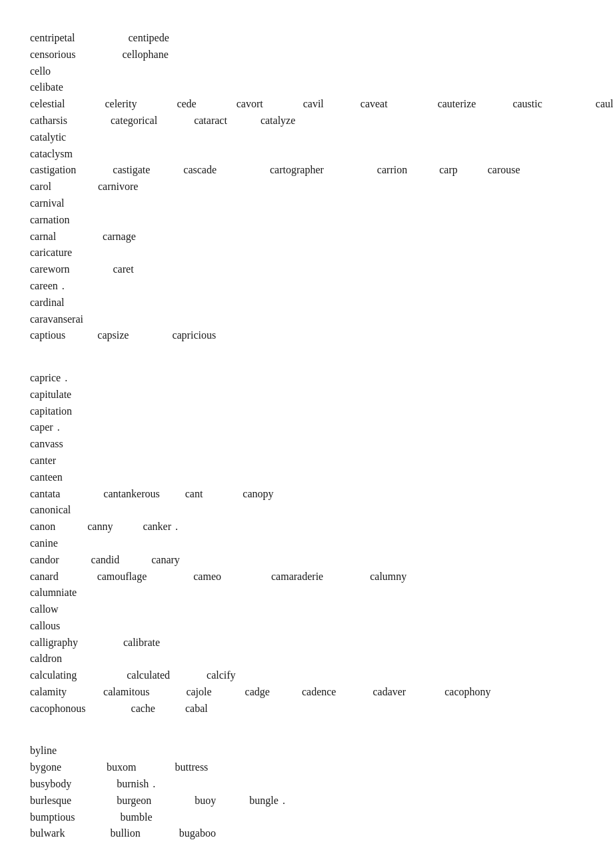  I want to click on text-line: canardcamouflagecameocamaraderiecalumny, so click(306, 577).